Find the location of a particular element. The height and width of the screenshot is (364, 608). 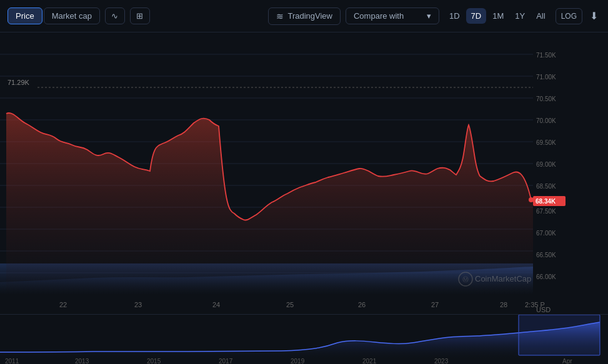

svg-text: 67.50K is located at coordinates (546, 211).